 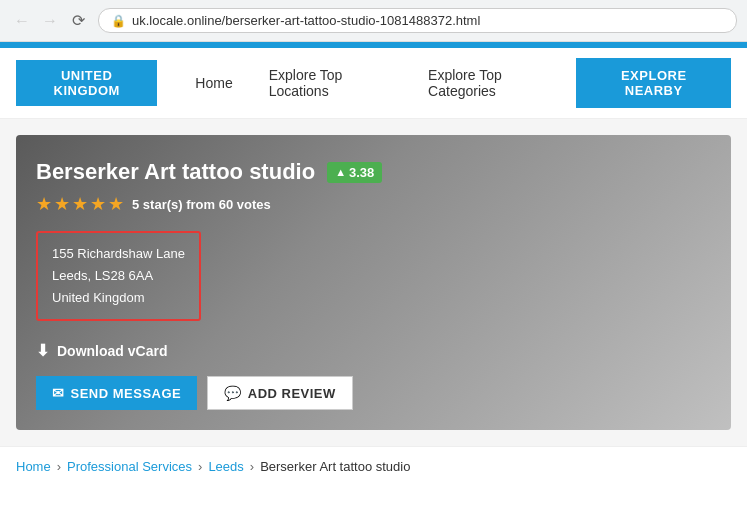 I want to click on address-bar: 🔒 uk.locale.online/berserker-art-tattoo-…, so click(x=418, y=20).